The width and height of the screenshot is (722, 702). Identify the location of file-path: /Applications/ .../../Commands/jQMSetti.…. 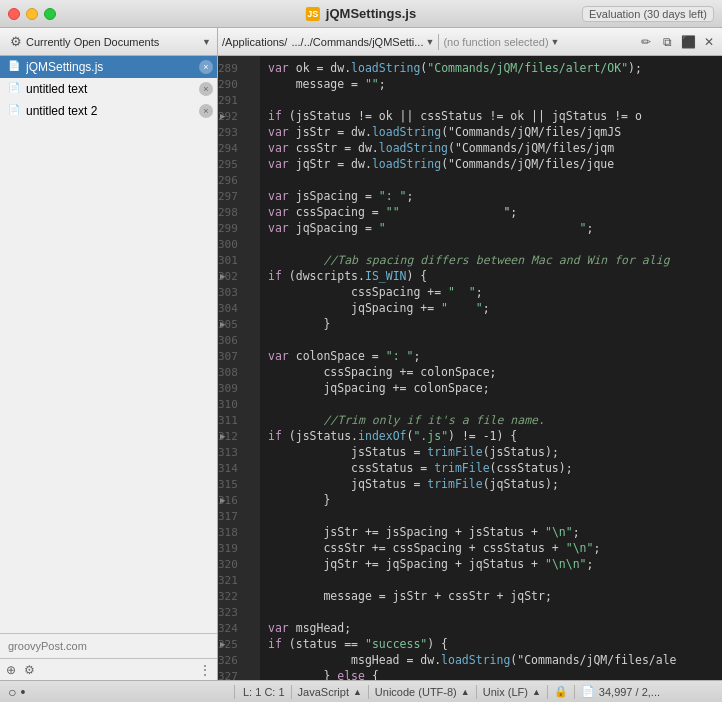
(328, 42).